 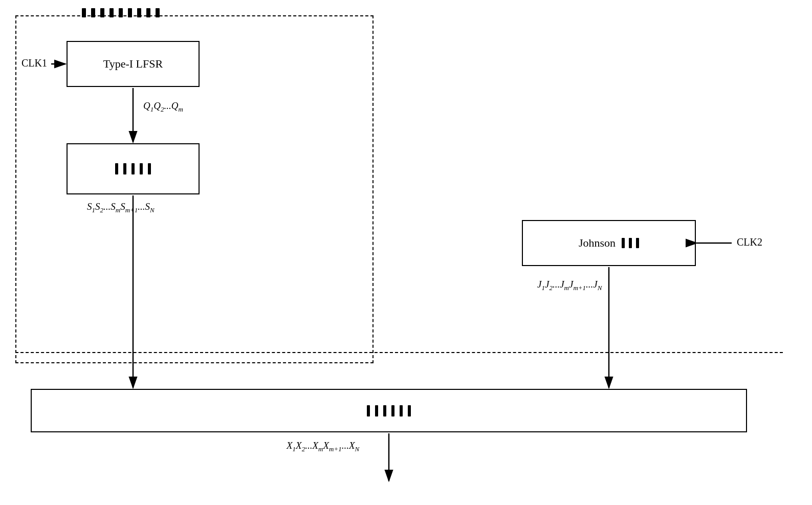 I want to click on bottom-box, so click(x=389, y=410).